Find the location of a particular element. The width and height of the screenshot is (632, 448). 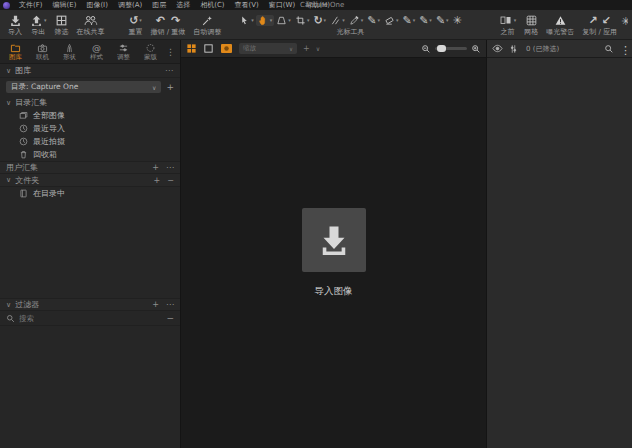

filters-section: ∨ 过滤器 + ⋯ is located at coordinates (90, 304).